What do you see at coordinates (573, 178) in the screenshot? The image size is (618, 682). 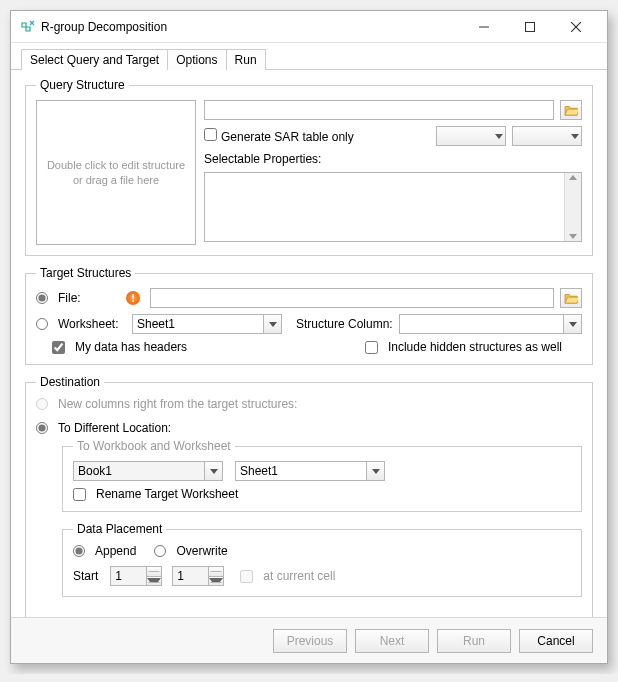 I see `scroll-up-icon` at bounding box center [573, 178].